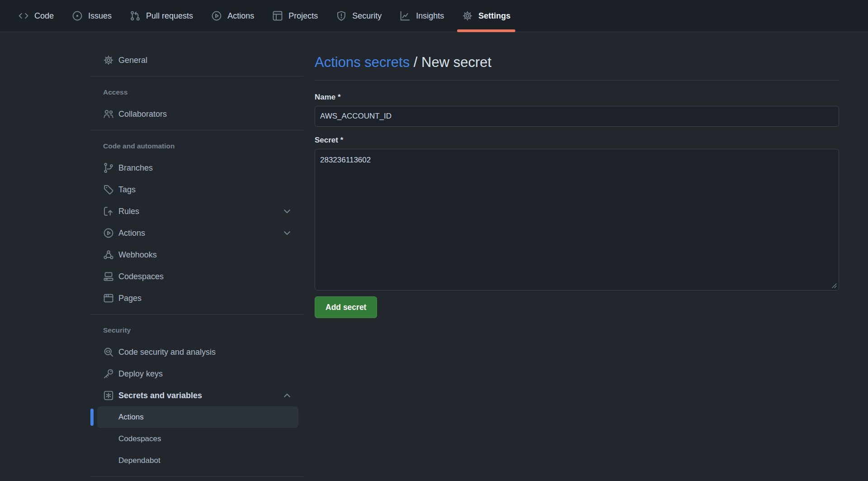 This screenshot has width=868, height=481. Describe the element at coordinates (108, 298) in the screenshot. I see `browser-icon` at that location.